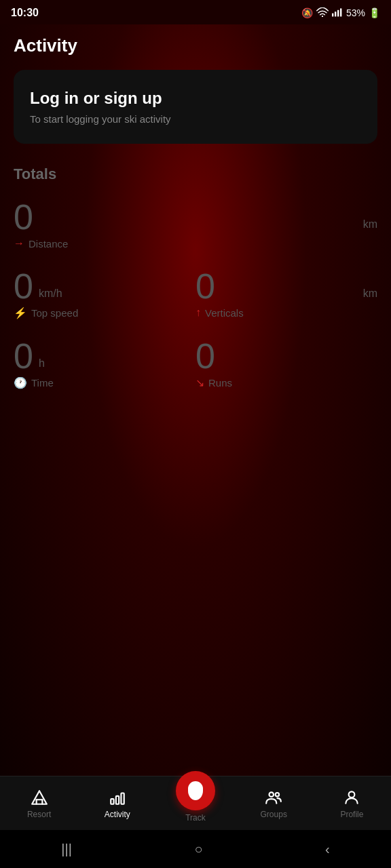 This screenshot has width=391, height=868. Describe the element at coordinates (196, 363) in the screenshot. I see `time-runs-row: 0 h 🕐 Time 0 ↘ Runs` at that location.